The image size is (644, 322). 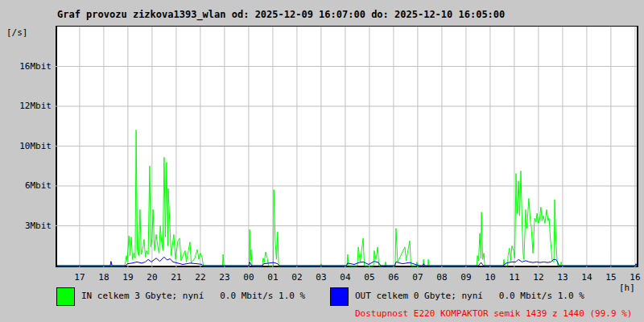 I want to click on x-tick-label: 07, so click(x=417, y=278).